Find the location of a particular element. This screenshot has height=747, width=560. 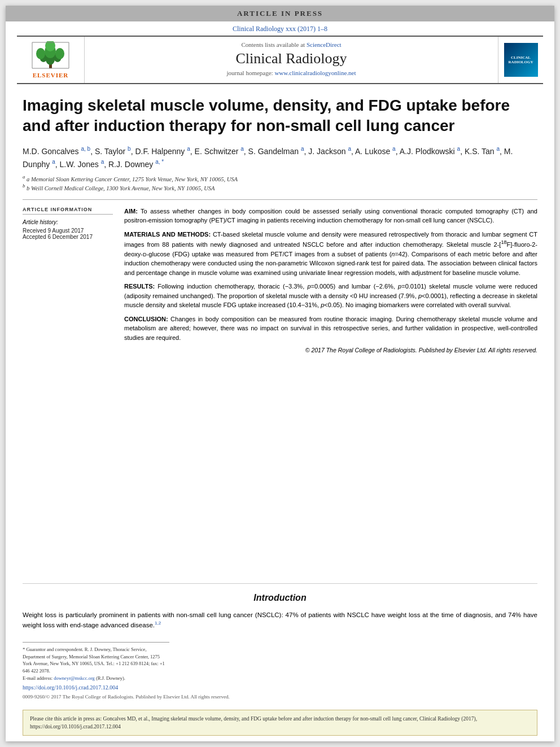

article-title: Imaging skeletal muscle volume, density,… is located at coordinates (280, 116).